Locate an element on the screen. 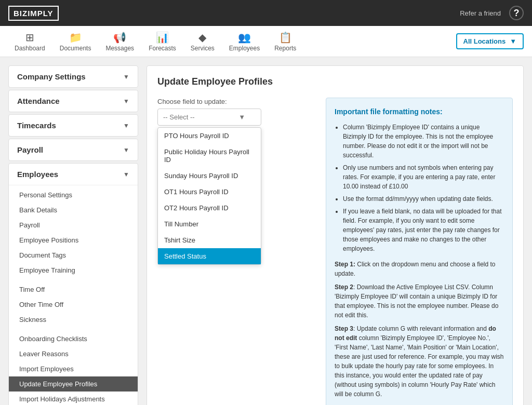  nav-items: ⊞ Dashboard 📁 Documents 📢 Messages 📊 For… is located at coordinates (155, 42).